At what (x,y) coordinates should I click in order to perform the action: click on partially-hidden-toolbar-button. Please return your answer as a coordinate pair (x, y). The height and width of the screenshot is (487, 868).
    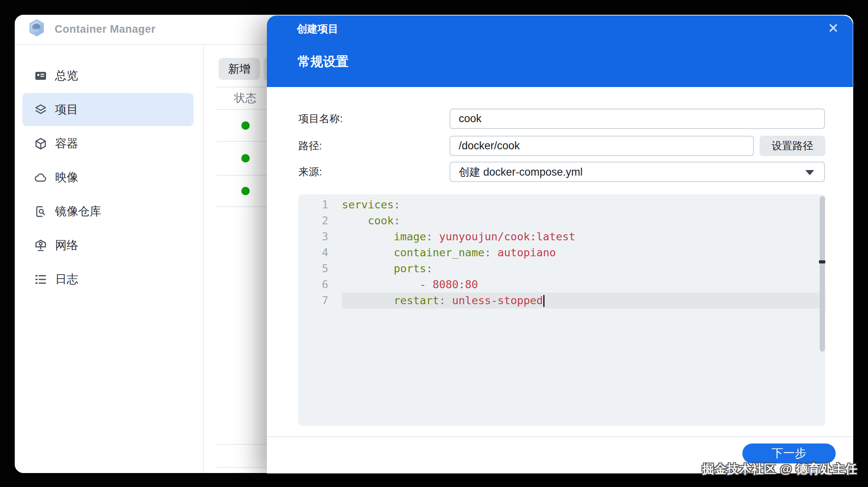
    Looking at the image, I should click on (265, 69).